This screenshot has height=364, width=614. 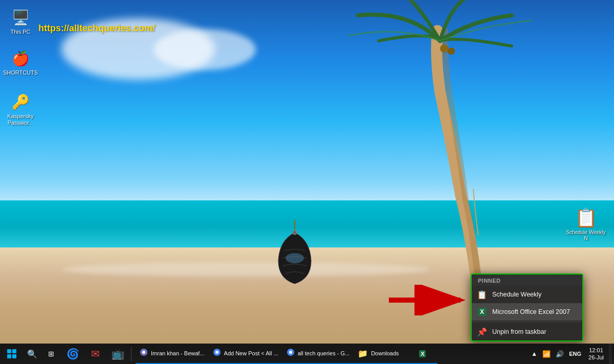 What do you see at coordinates (20, 120) in the screenshot?
I see `kaspersky-label: Kaspersky Passwor...` at bounding box center [20, 120].